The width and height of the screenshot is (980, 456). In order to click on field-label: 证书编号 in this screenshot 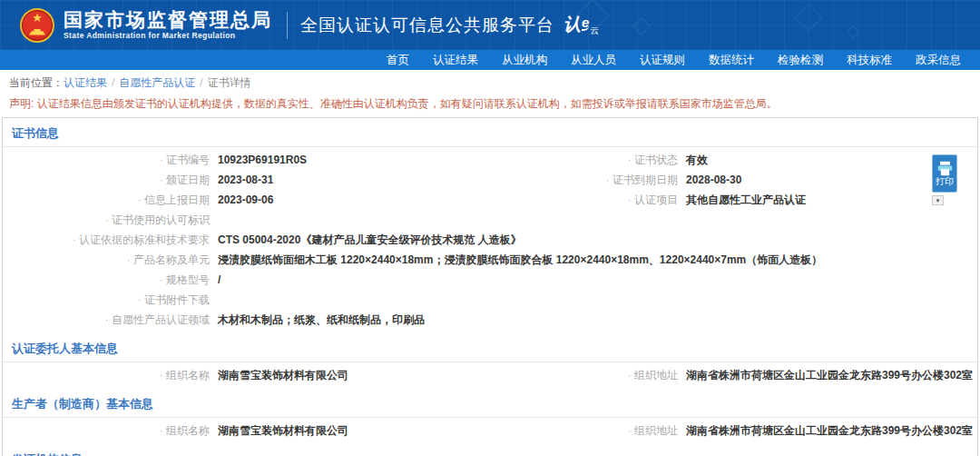, I will do `click(106, 160)`.